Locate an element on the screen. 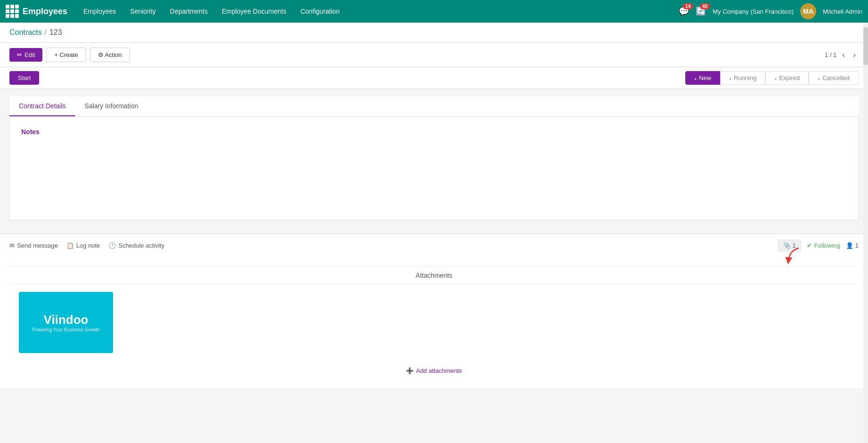 The image size is (868, 443). edit-button: ✏ Edit is located at coordinates (26, 55).